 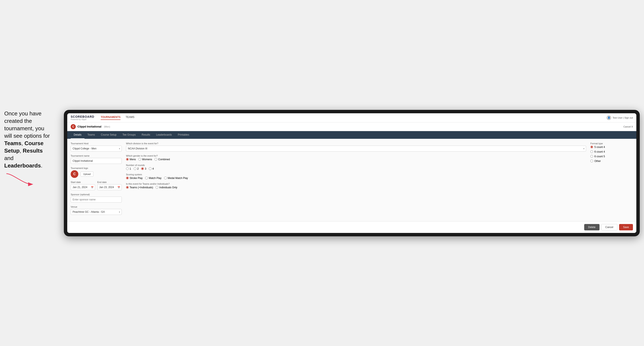 What do you see at coordinates (612, 147) in the screenshot?
I see `format-5count4: 5 count 4` at bounding box center [612, 147].